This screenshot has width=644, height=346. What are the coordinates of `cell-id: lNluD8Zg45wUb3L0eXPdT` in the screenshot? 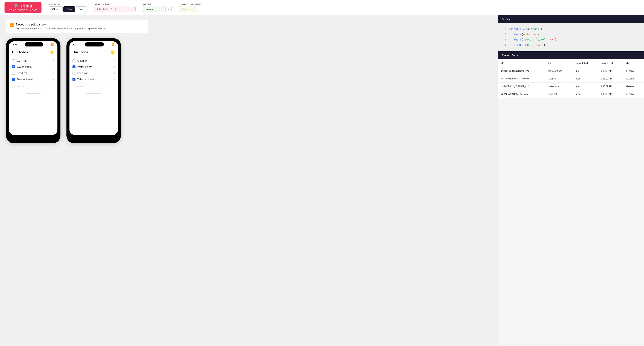 It's located at (522, 79).